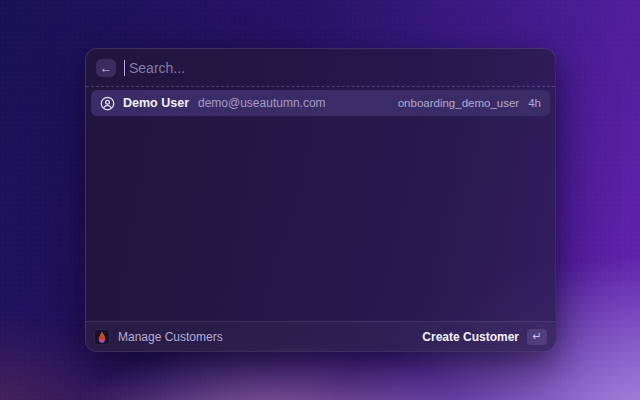 Image resolution: width=640 pixels, height=400 pixels. I want to click on customer-time-badge: 4h, so click(534, 103).